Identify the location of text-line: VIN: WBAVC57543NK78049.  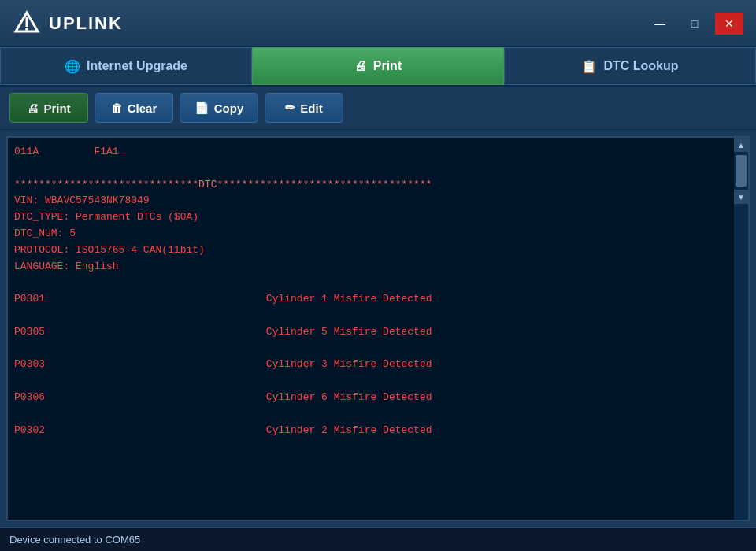
(372, 202).